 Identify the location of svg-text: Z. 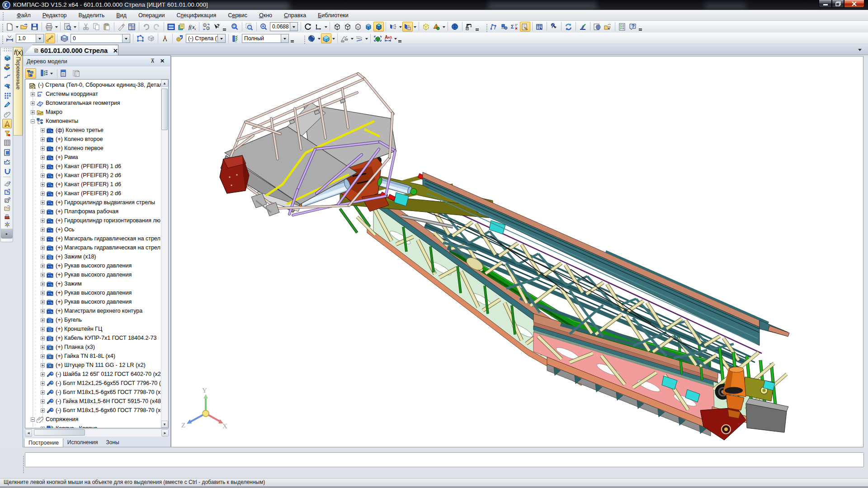
(184, 425).